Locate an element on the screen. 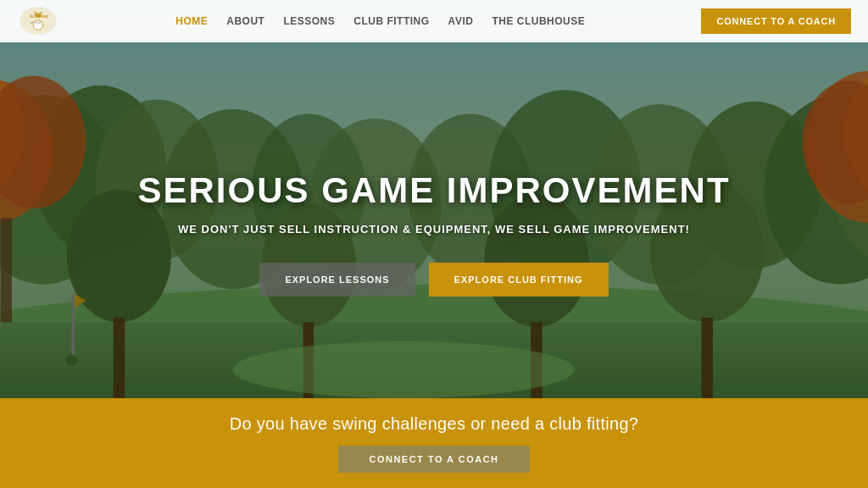 Image resolution: width=868 pixels, height=488 pixels. explore-lessons-button: EXPLORE LESSONS is located at coordinates (337, 280).